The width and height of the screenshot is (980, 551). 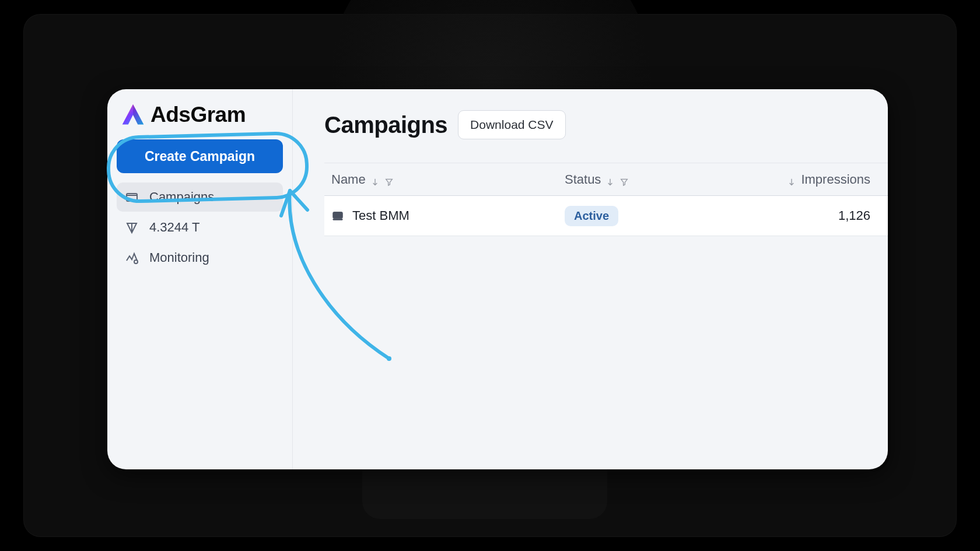 I want to click on sidebar-item-label: Monitoring, so click(x=180, y=258).